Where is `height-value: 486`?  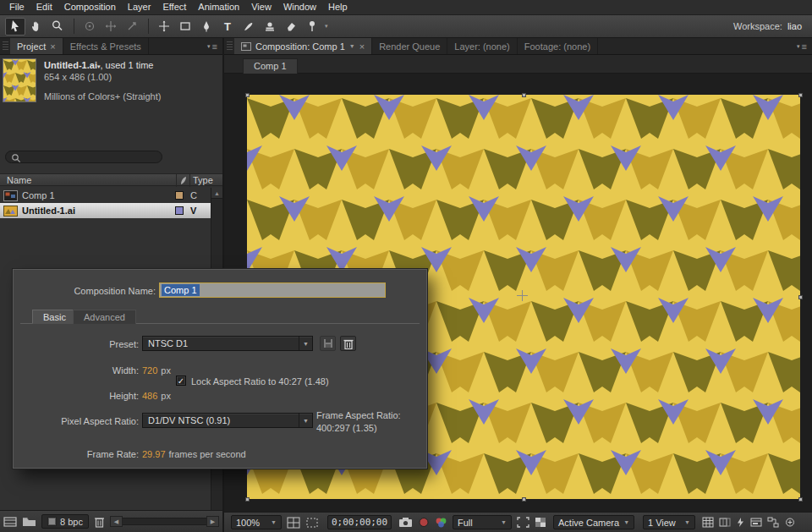
height-value: 486 is located at coordinates (150, 396).